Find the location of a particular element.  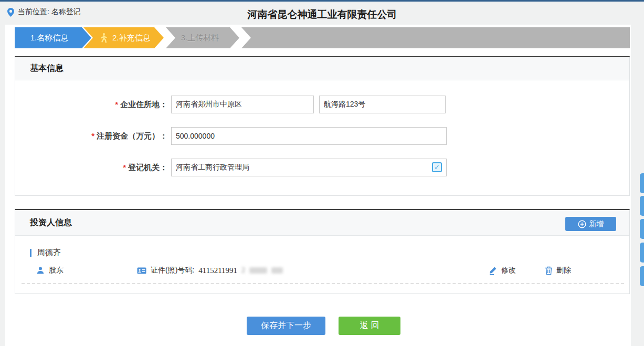

step-3-label: 3.上传材料 is located at coordinates (203, 38).